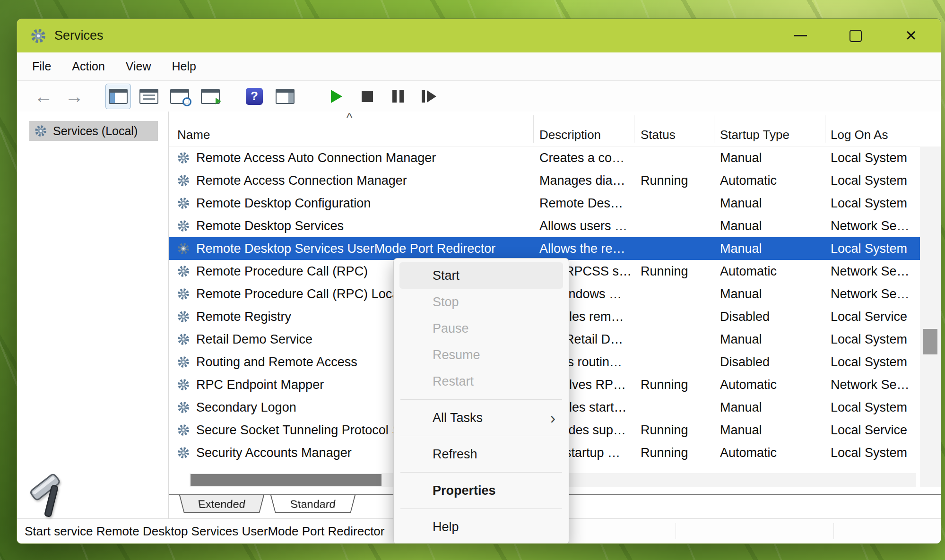 The image size is (945, 560). Describe the element at coordinates (313, 504) in the screenshot. I see `tab-standard: Standard` at that location.